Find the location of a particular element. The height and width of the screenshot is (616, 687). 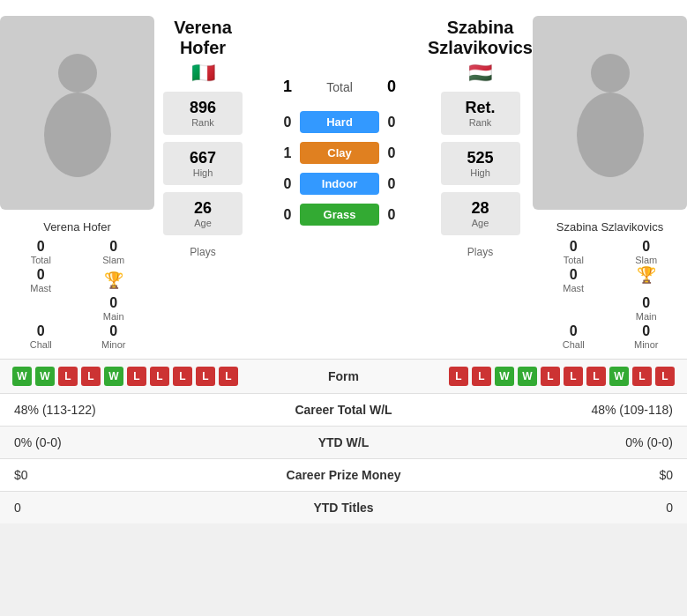

player1-total-cell: 0 Total is located at coordinates (41, 252).